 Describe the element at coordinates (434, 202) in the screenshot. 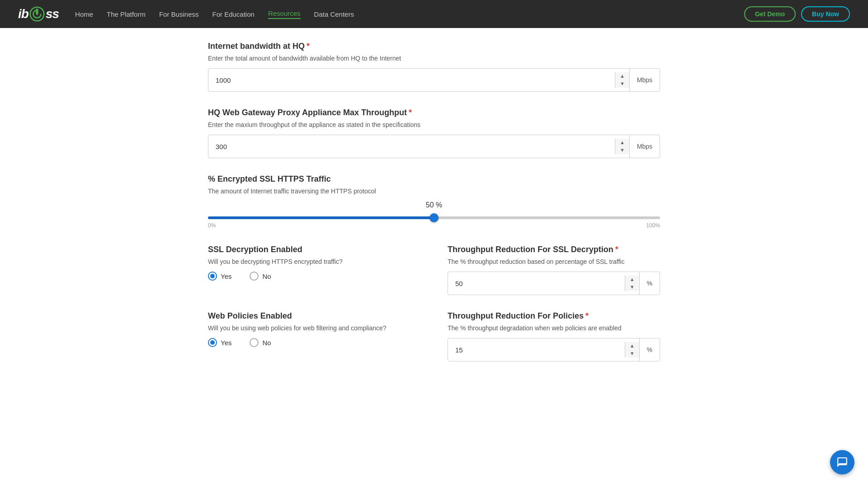

I see `ssl-traffic-section: % Encrypted SSL HTTPS Traffic The amount…` at that location.